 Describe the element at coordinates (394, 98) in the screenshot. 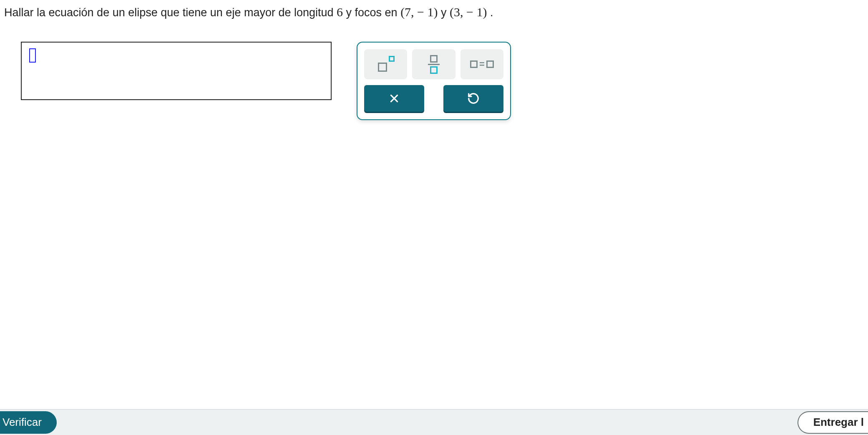

I see `clear-button` at that location.